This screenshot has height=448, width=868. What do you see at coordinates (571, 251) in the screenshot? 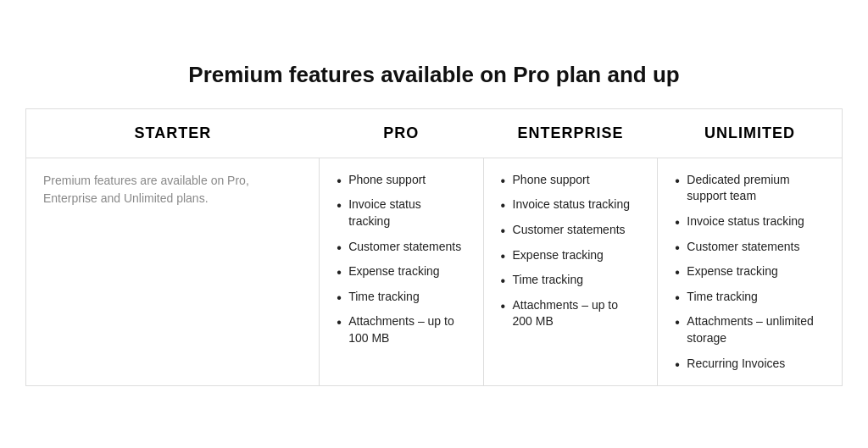
I see `enterprise-feature-list: Phone supportInvoice status trackingCust…` at bounding box center [571, 251].